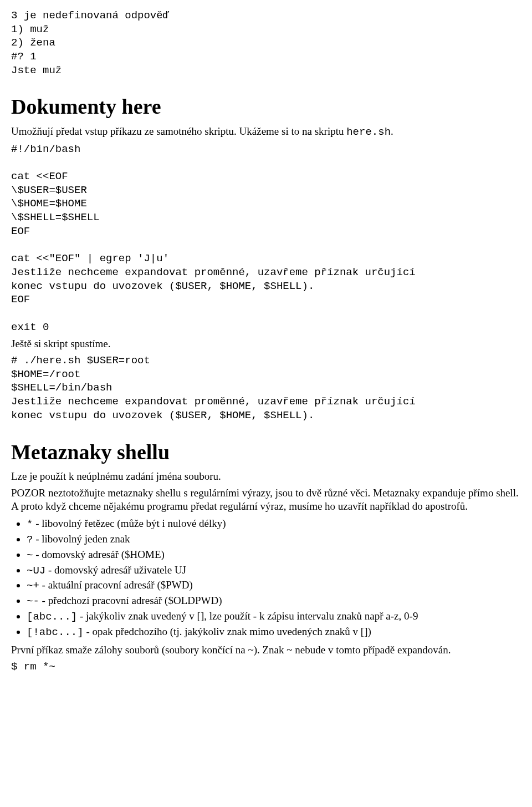  I want to click on list-item-text: - domovský adresář ($HOME), so click(99, 555).